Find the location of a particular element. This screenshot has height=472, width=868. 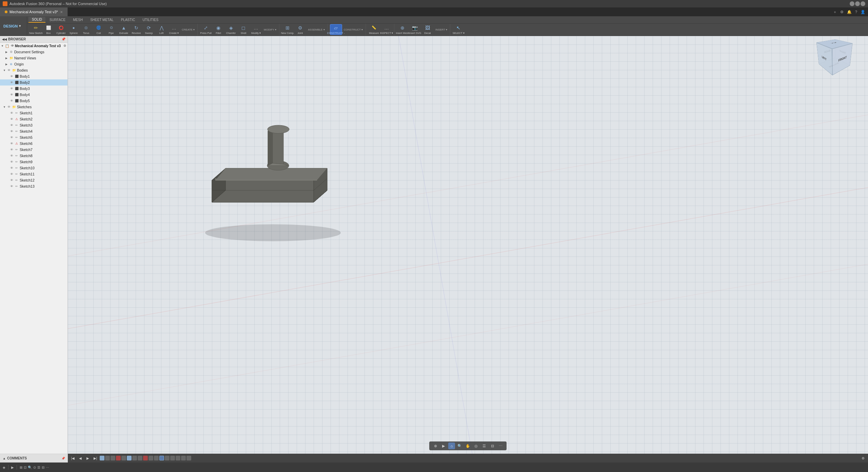

timeline-back-button: ◀ is located at coordinates (80, 458).